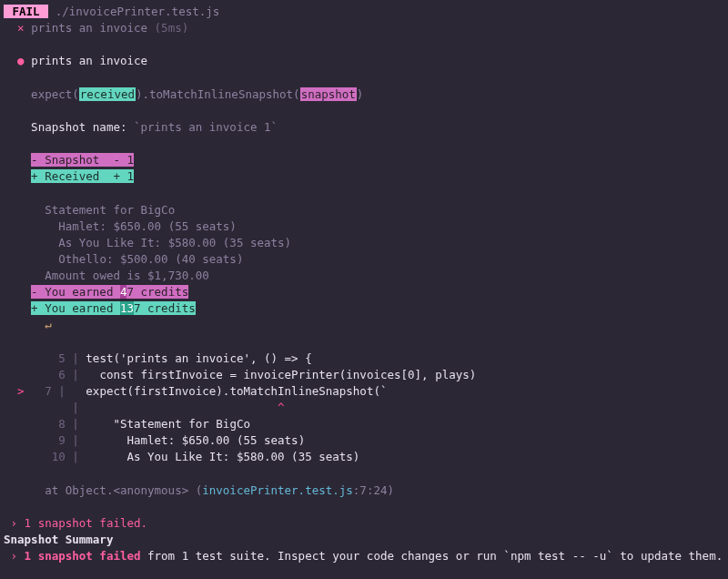  Describe the element at coordinates (55, 375) in the screenshot. I see `code-gutter: 6 |` at that location.